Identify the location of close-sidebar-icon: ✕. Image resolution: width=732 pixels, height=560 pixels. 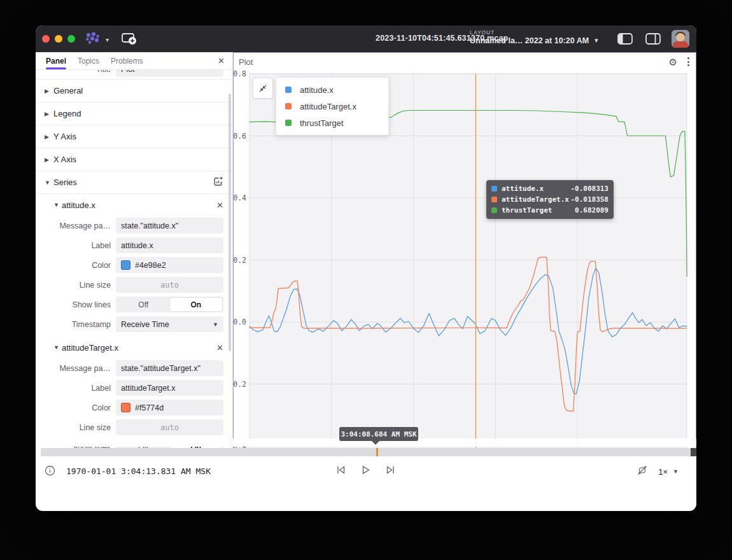
(222, 61).